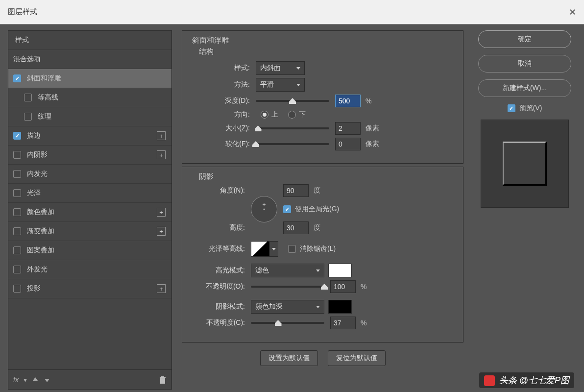 This screenshot has width=584, height=392. I want to click on cancel-button: 取消, so click(525, 64).